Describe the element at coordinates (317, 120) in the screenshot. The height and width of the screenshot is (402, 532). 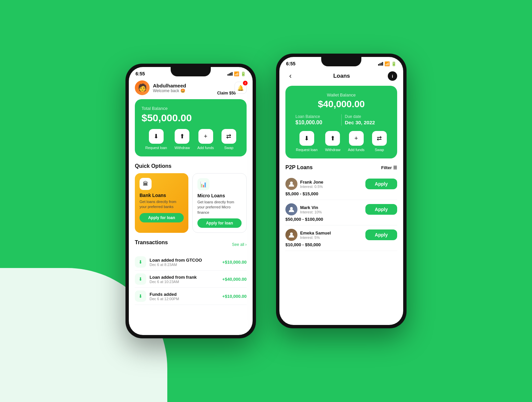
I see `loan-balance-section: Loan Balance $10,000.00` at that location.